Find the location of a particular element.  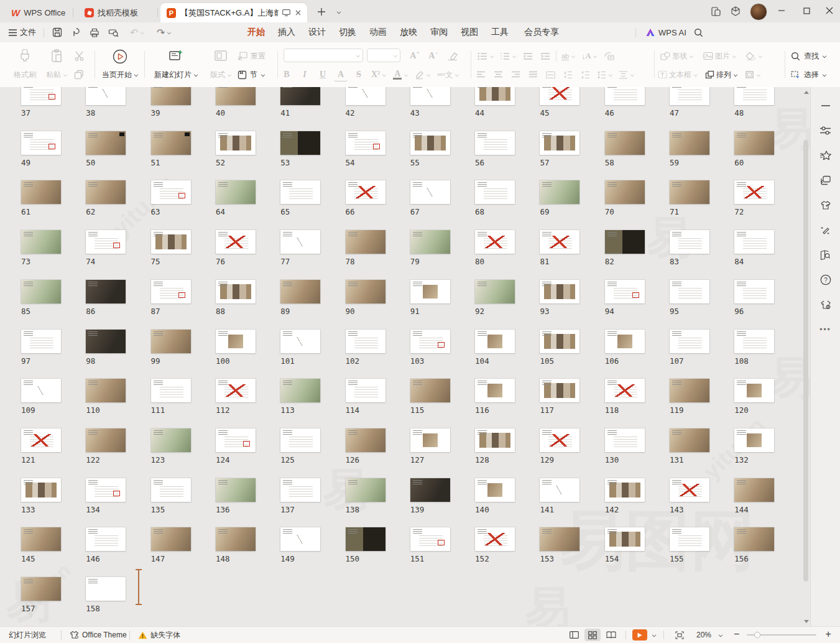

font-color-button: A is located at coordinates (400, 75).